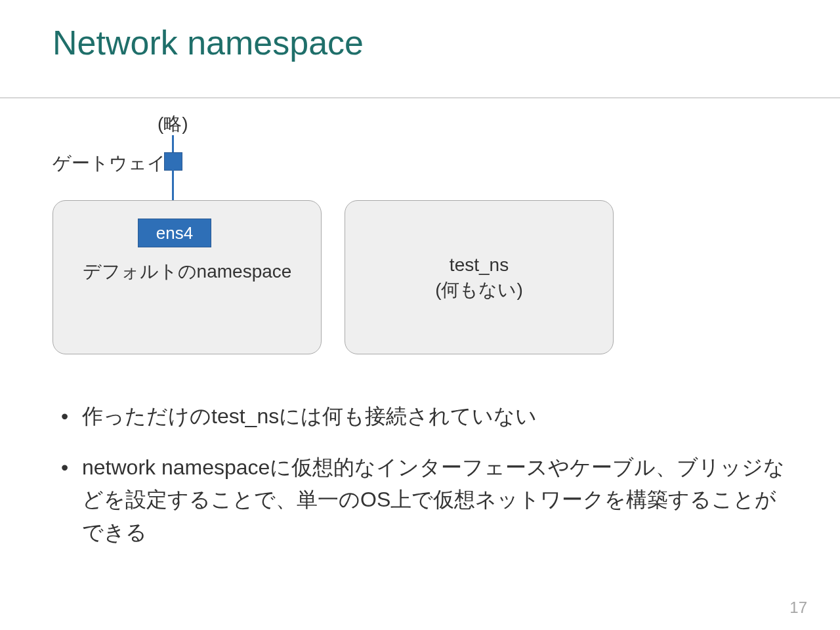 The image size is (840, 630). Describe the element at coordinates (798, 608) in the screenshot. I see `page-number: 17` at that location.